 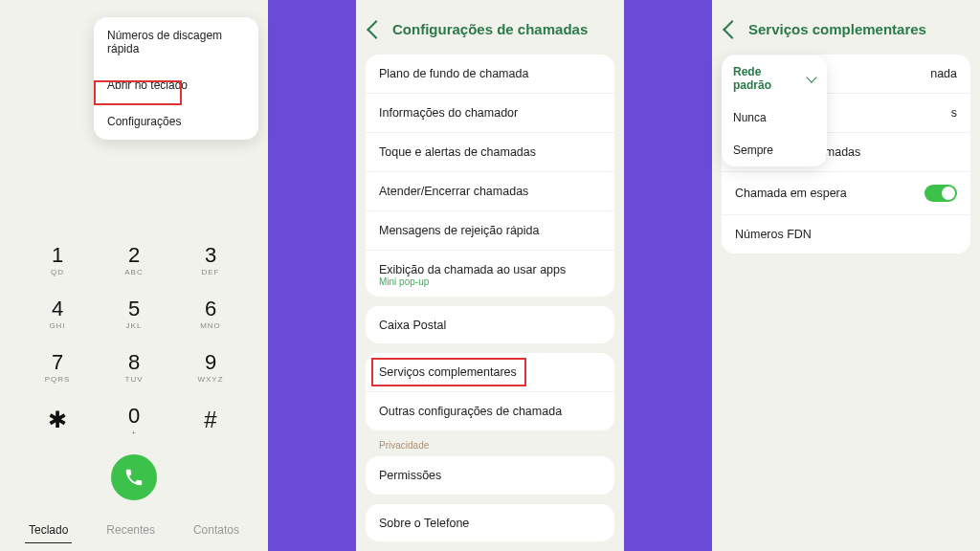 What do you see at coordinates (134, 340) in the screenshot?
I see `keypad-grid: 1QD 2ABC 3DEF 4GHI 5JKL 6MNO 7PQRS 8TUV …` at bounding box center [134, 340].